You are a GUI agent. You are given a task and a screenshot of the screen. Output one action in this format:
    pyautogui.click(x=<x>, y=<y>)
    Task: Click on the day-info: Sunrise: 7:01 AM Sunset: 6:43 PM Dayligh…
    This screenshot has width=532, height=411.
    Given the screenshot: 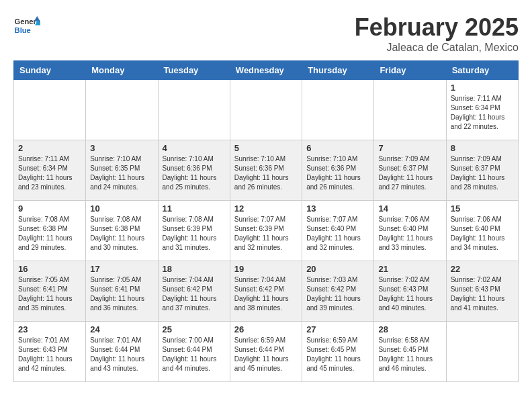 What is the action you would take?
    pyautogui.click(x=50, y=355)
    